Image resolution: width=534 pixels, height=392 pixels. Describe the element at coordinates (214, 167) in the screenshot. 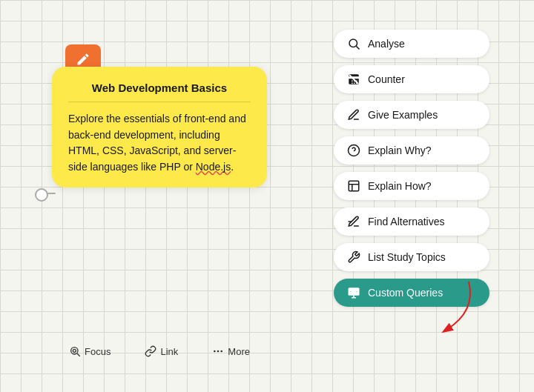

I see `nodejs-text: Node.js` at that location.